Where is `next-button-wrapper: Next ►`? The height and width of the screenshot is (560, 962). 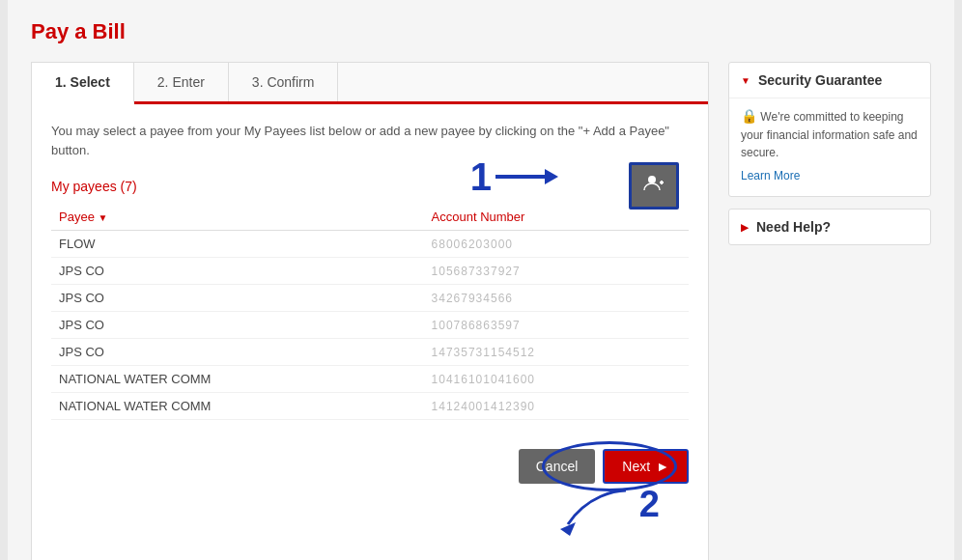 next-button-wrapper: Next ► is located at coordinates (645, 466).